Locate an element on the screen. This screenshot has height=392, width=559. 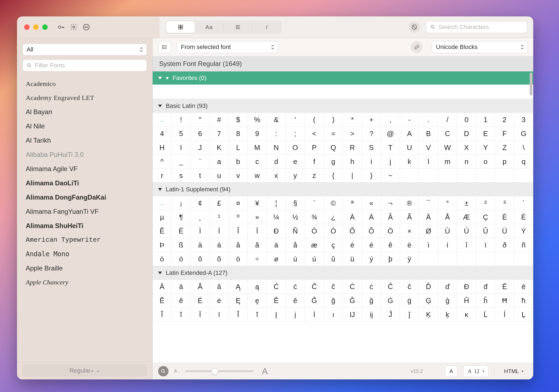
char-cell: Å is located at coordinates (448, 217).